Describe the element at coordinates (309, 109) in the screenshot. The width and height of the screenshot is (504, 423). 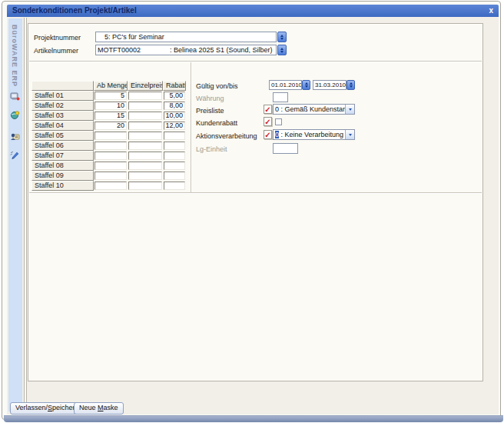
I see `preisliste-value: 0 : Gemäß Kundenstamm` at that location.